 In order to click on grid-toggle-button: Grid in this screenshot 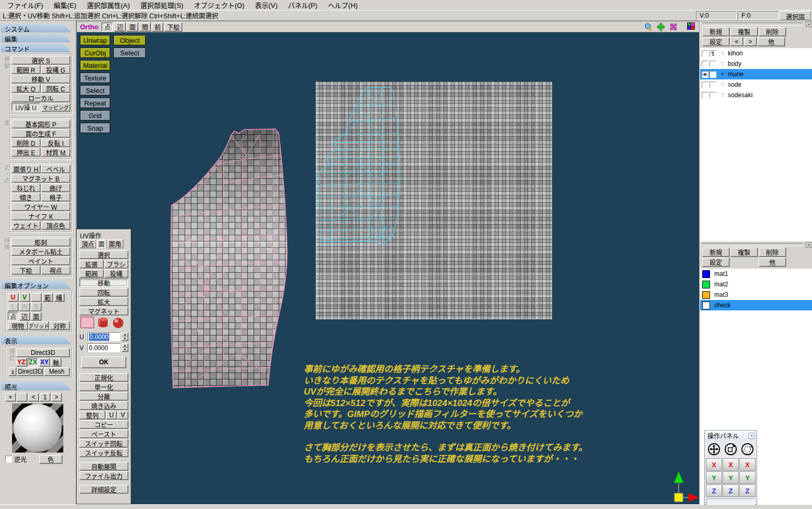, I will do `click(95, 115)`.